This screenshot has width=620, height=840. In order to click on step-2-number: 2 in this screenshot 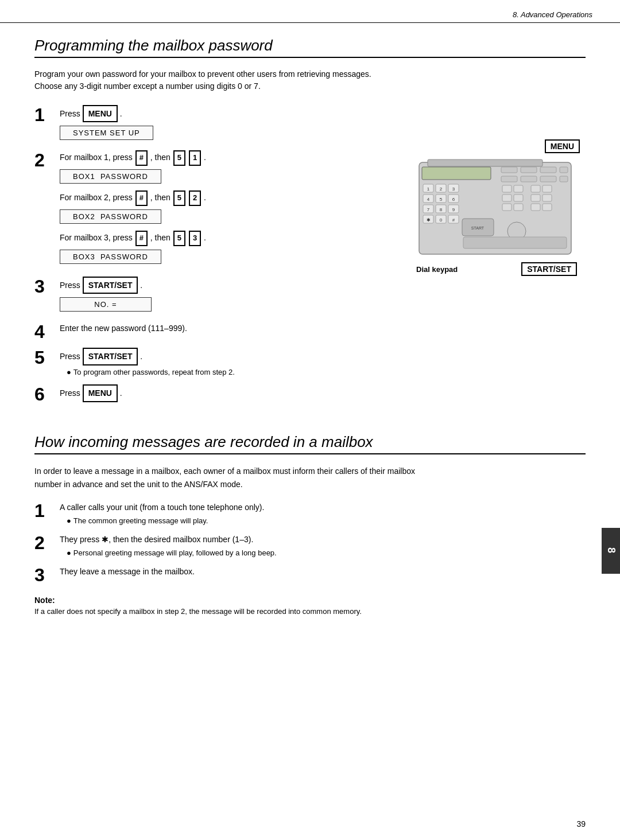, I will do `click(47, 161)`.